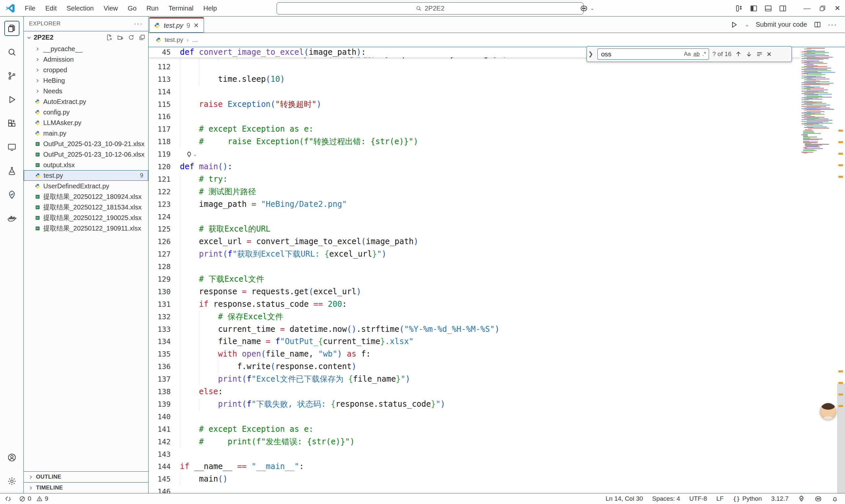 The width and height of the screenshot is (845, 504). Describe the element at coordinates (754, 8) in the screenshot. I see `toggle-primary-sidebar-icon` at that location.